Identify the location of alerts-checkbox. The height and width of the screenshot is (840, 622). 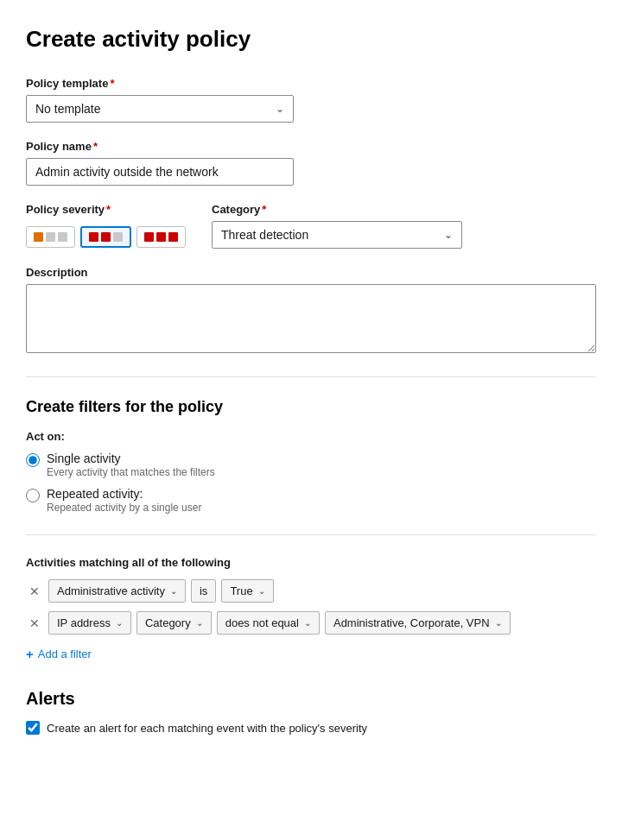
(33, 728).